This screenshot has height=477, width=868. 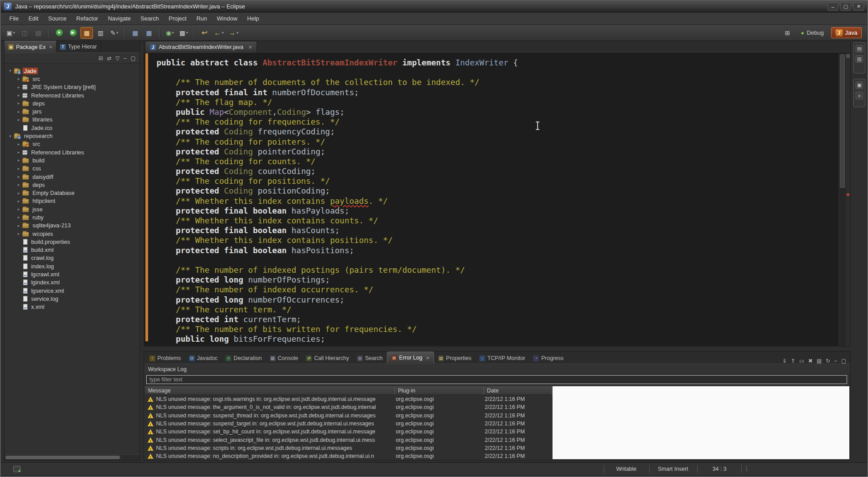 What do you see at coordinates (502, 358) in the screenshot?
I see `tab-tcpip-monitor: ↕TCP/IP Monitor` at bounding box center [502, 358].